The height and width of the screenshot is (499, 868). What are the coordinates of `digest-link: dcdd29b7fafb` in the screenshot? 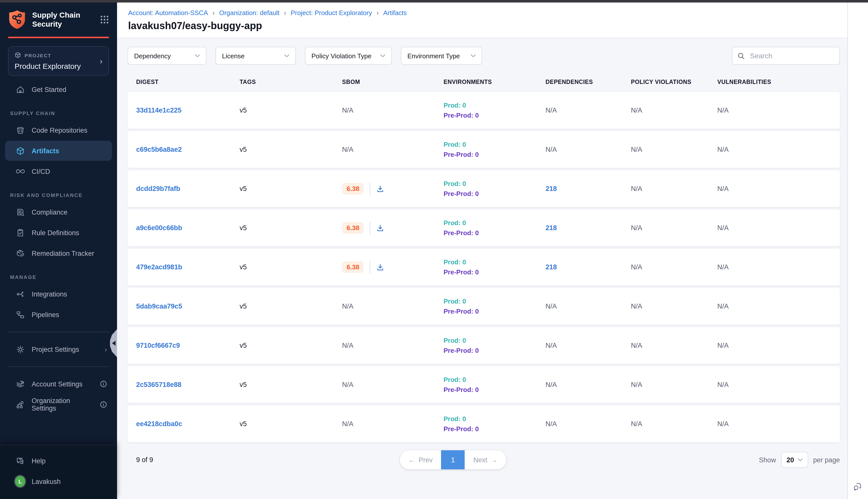 It's located at (158, 189).